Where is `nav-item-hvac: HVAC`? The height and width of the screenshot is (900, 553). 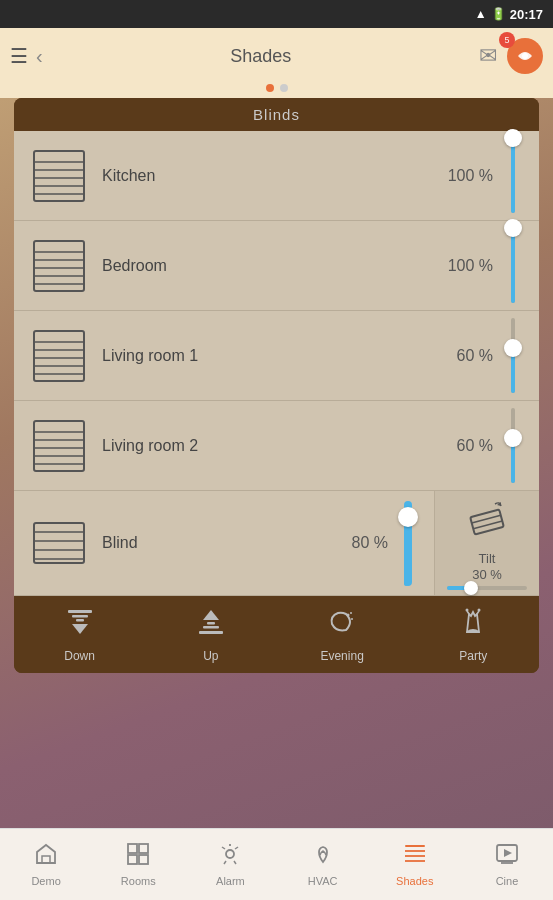 nav-item-hvac: HVAC is located at coordinates (323, 864).